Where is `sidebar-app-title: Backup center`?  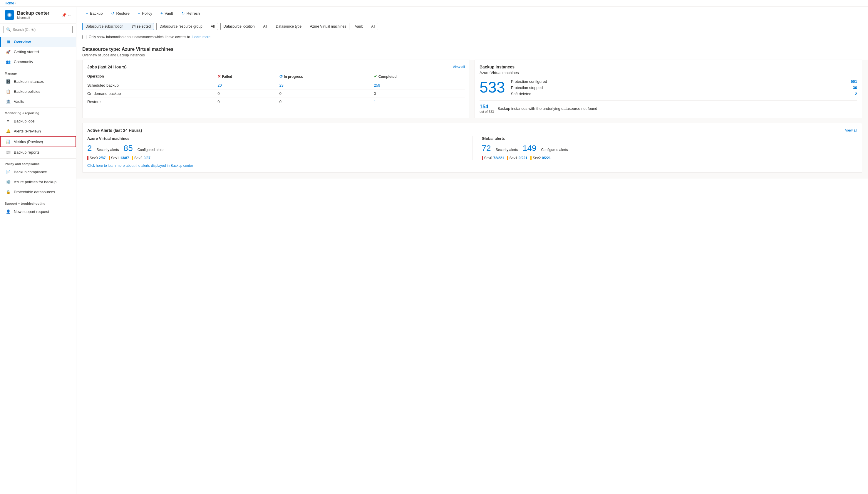 sidebar-app-title: Backup center is located at coordinates (38, 13).